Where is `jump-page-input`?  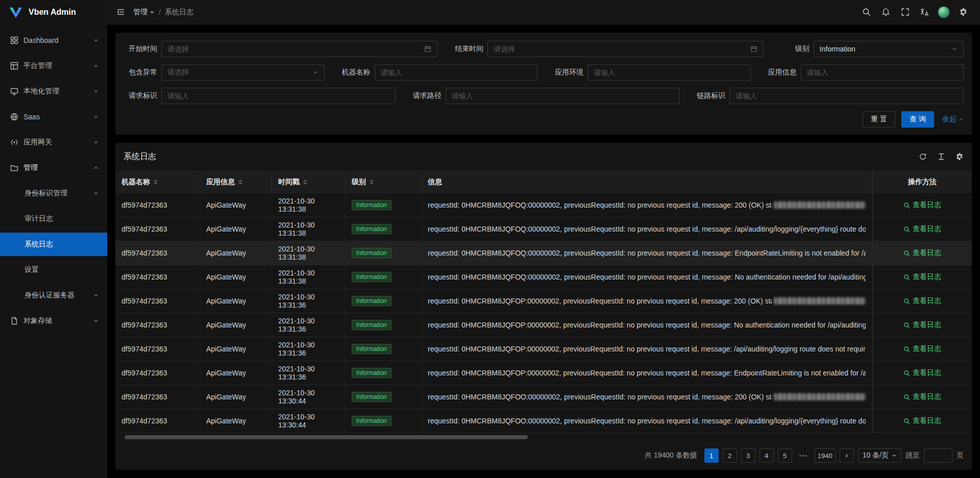 jump-page-input is located at coordinates (938, 456).